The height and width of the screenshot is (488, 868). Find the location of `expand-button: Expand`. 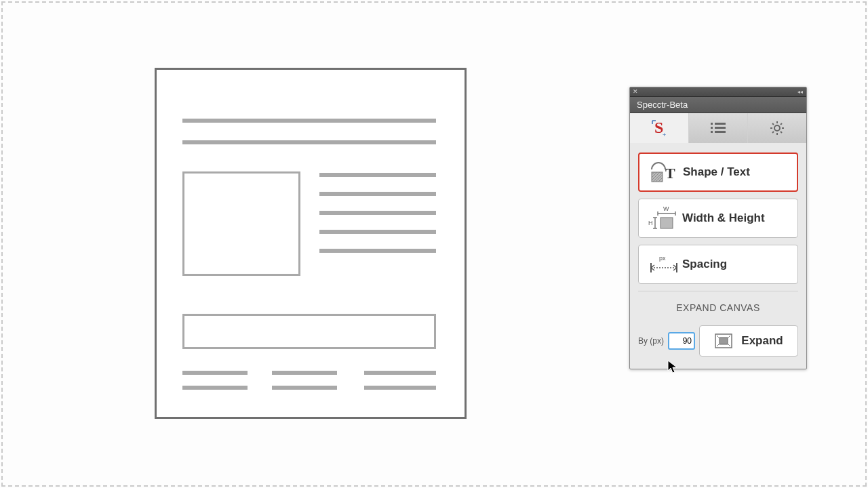

expand-button: Expand is located at coordinates (749, 341).